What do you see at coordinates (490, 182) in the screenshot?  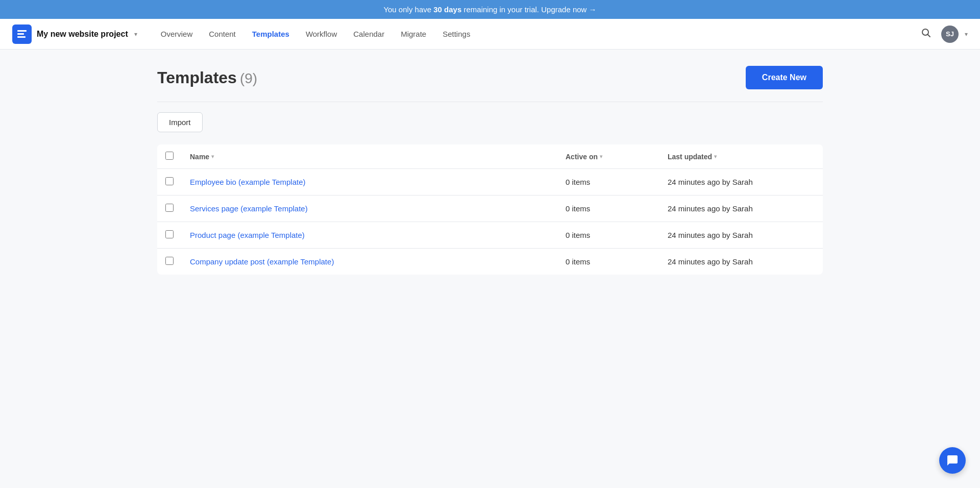 I see `table-row: Employee bio (example Template) 0 items …` at bounding box center [490, 182].